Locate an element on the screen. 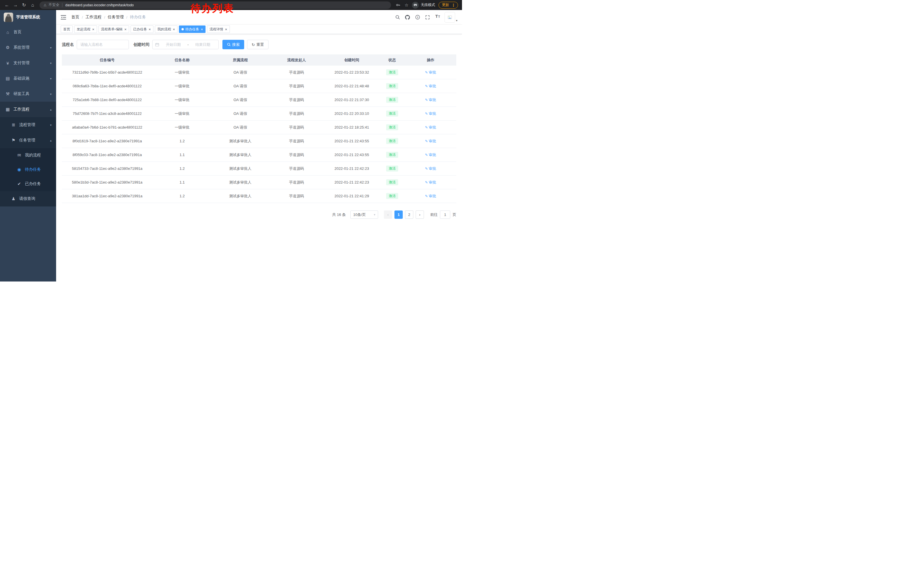  monitor-icon: ▤ is located at coordinates (8, 78).